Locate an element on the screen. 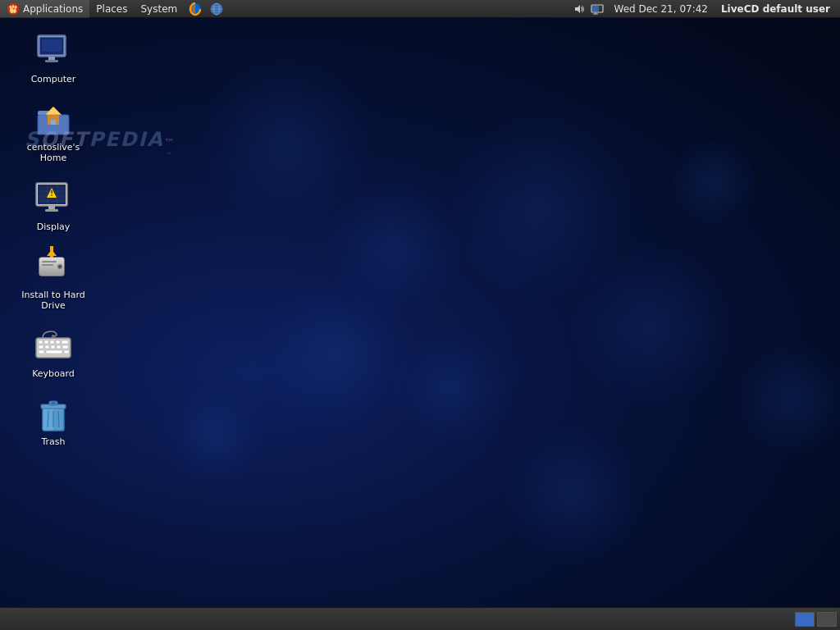  keyboard-icon is located at coordinates (53, 345).